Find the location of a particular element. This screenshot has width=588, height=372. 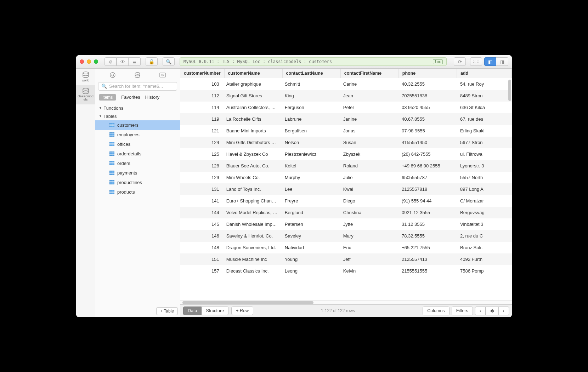

tree-item-orderdetails: orderdetails is located at coordinates (137, 154).